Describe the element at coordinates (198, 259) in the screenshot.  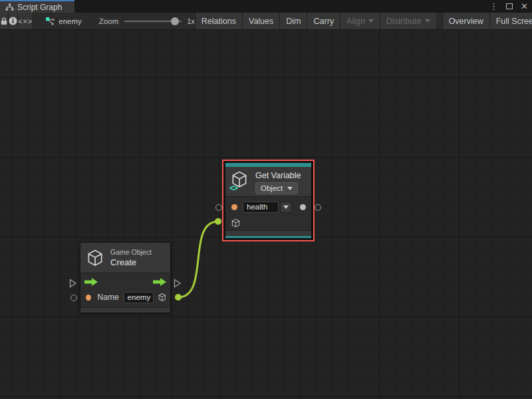
I see `connection-wire` at that location.